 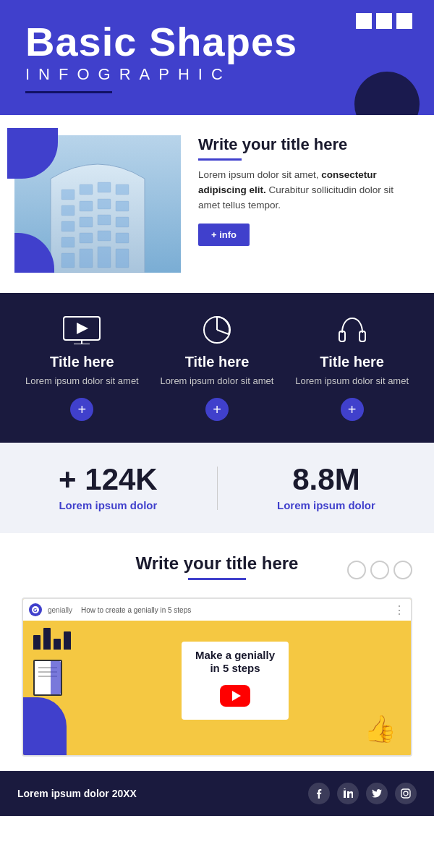 What do you see at coordinates (217, 488) in the screenshot?
I see `stat-divider` at bounding box center [217, 488].